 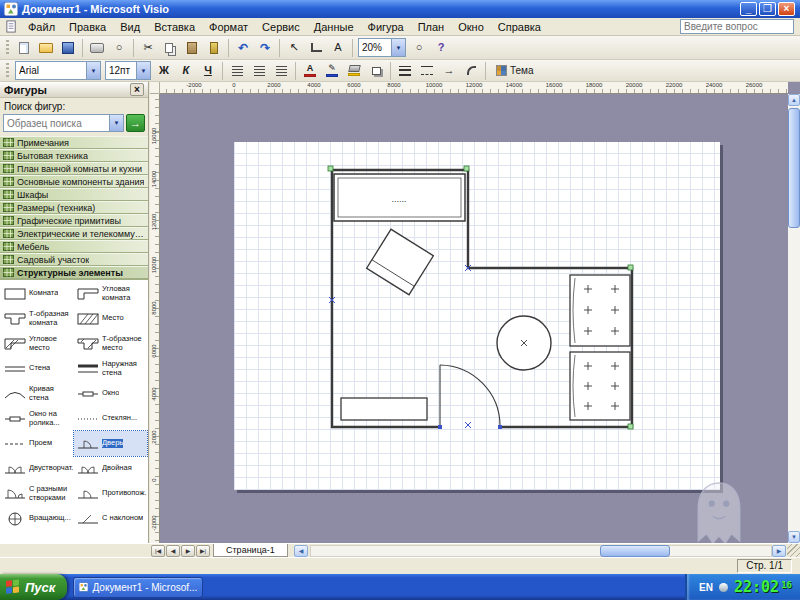 What do you see at coordinates (34, 587) in the screenshot?
I see `start-button: Пуск` at bounding box center [34, 587].